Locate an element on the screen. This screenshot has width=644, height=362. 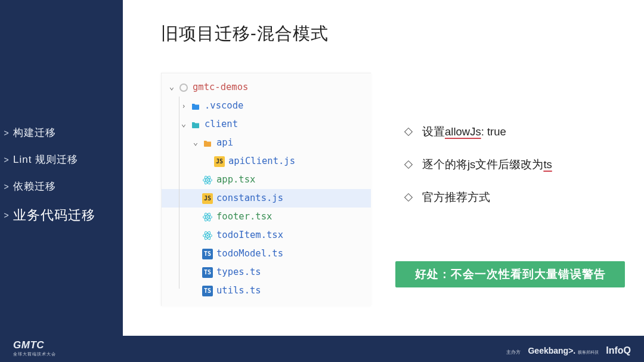
tree-row-label: todoItem.tsx is located at coordinates (250, 236).